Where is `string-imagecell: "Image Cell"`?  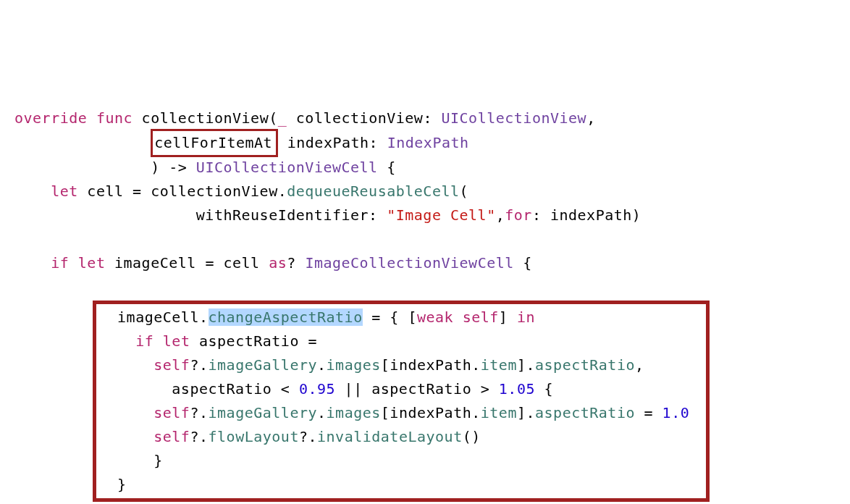
string-imagecell: "Image Cell" is located at coordinates (442, 215).